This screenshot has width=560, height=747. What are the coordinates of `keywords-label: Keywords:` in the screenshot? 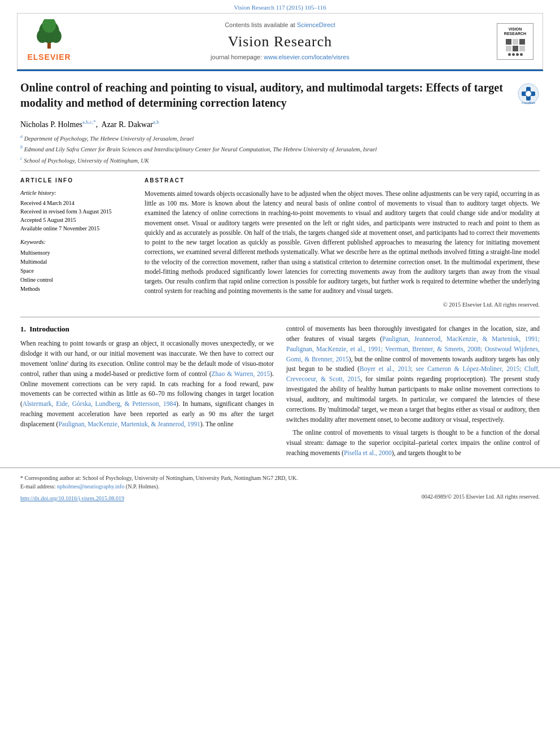 It's located at (77, 243).